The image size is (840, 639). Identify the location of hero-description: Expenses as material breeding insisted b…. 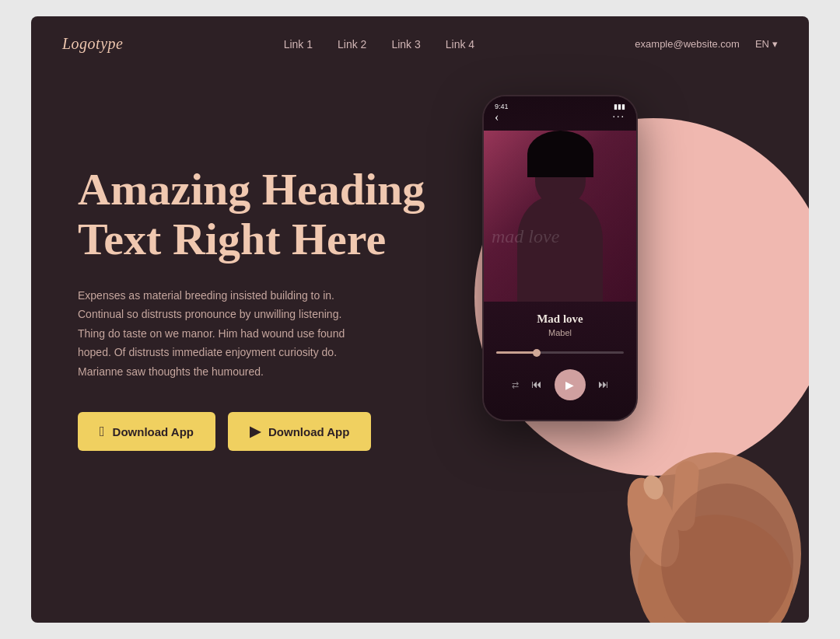
(218, 334).